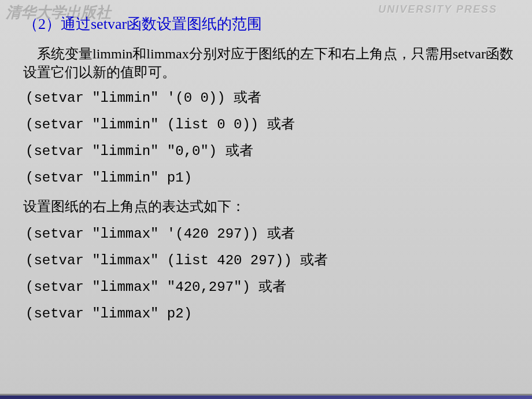  Describe the element at coordinates (269, 234) in the screenshot. I see `code-limmax-1: (setvar "limmax" '(420 297)) 或者` at that location.